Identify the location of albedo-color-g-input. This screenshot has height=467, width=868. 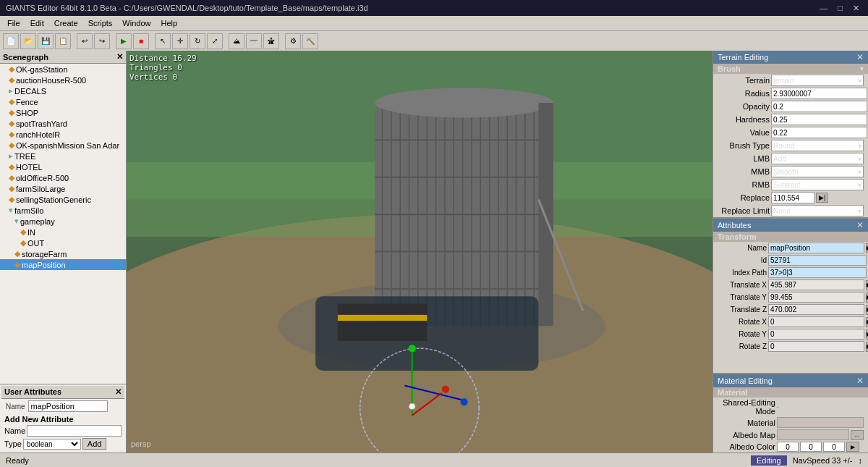
(811, 447).